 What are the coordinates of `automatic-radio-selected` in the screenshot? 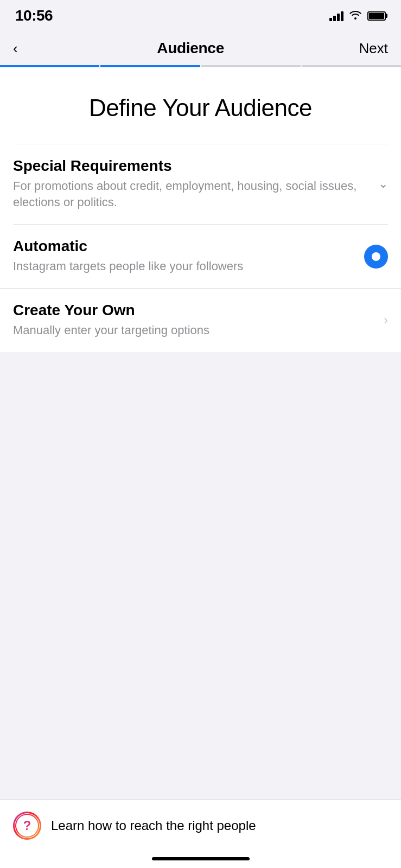 It's located at (376, 257).